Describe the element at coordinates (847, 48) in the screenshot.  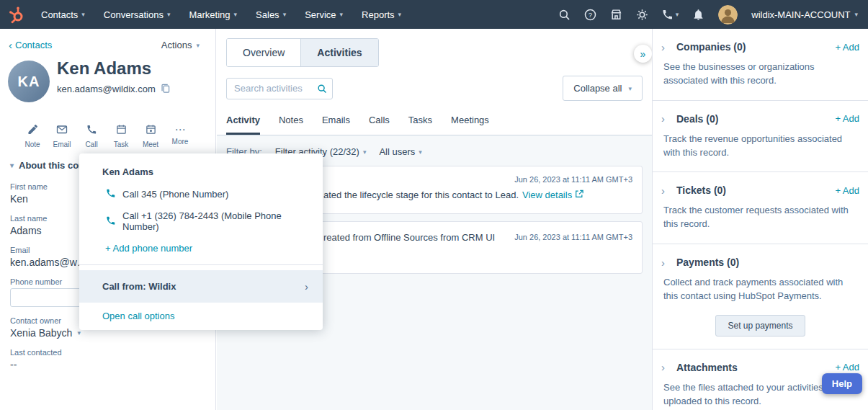
I see `add-company-button: + Add` at that location.